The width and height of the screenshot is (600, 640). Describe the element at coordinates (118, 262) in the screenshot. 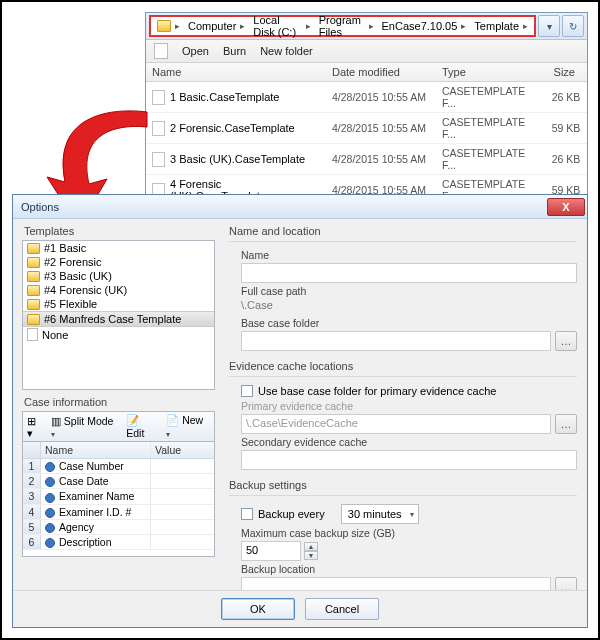

I see `template-item: #2 Forensic` at that location.